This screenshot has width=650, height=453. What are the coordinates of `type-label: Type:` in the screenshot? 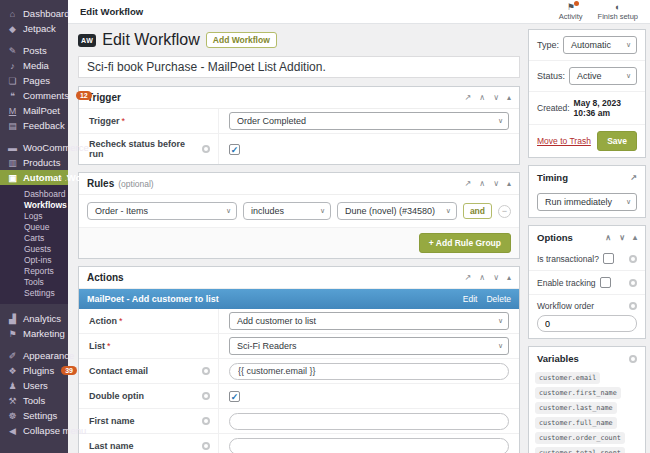 It's located at (548, 45).